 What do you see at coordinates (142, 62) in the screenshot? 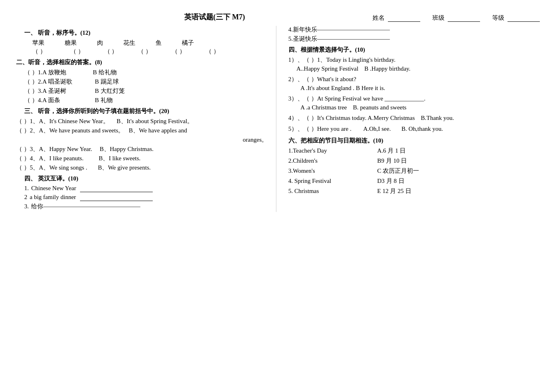
I see `section2-title: 二、听音，选择相应的答案。(8)` at bounding box center [142, 62].